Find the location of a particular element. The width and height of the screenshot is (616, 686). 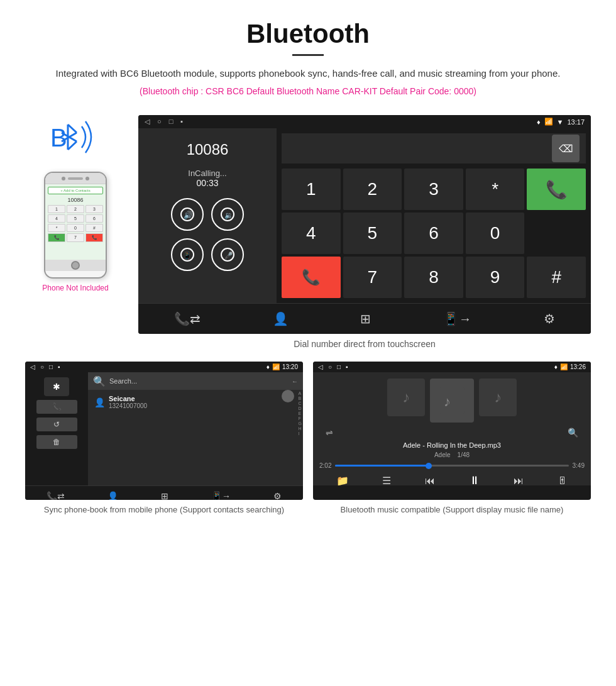

num-key-4: 4 is located at coordinates (311, 233).